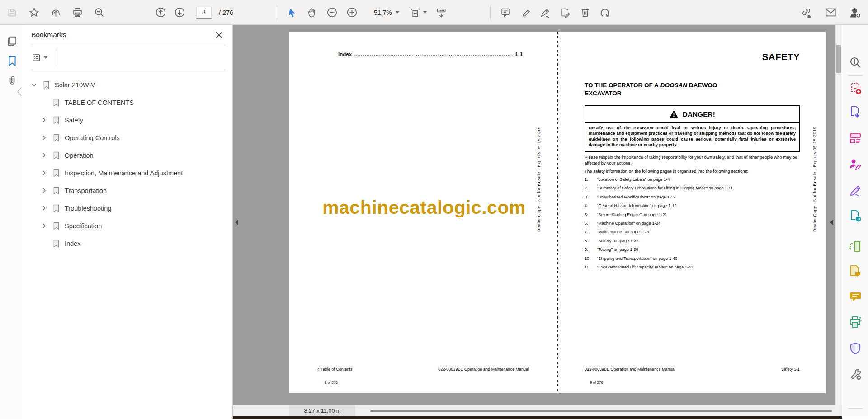 Image resolution: width=868 pixels, height=419 pixels. What do you see at coordinates (692, 137) in the screenshot?
I see `danger-body-text: Unsafe use of the excavator could lead t…` at bounding box center [692, 137].